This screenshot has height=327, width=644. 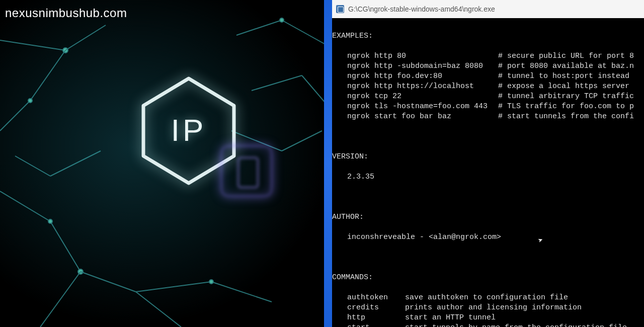 What do you see at coordinates (488, 117) in the screenshot?
I see `example-row: ngrok start foo bar baz# start tunnels f…` at bounding box center [488, 117].